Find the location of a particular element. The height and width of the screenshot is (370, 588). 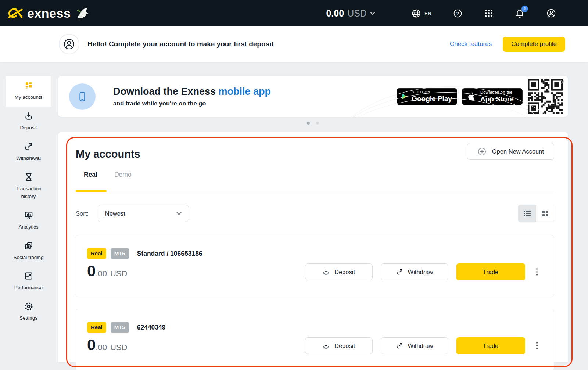

profile-button is located at coordinates (551, 13).